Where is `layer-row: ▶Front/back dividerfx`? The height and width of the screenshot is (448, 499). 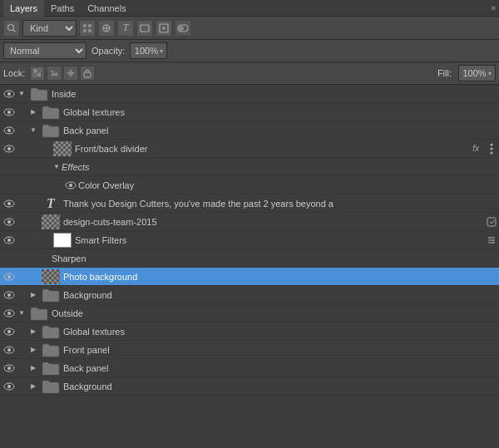 layer-row: ▶Front/back dividerfx is located at coordinates (250, 149).